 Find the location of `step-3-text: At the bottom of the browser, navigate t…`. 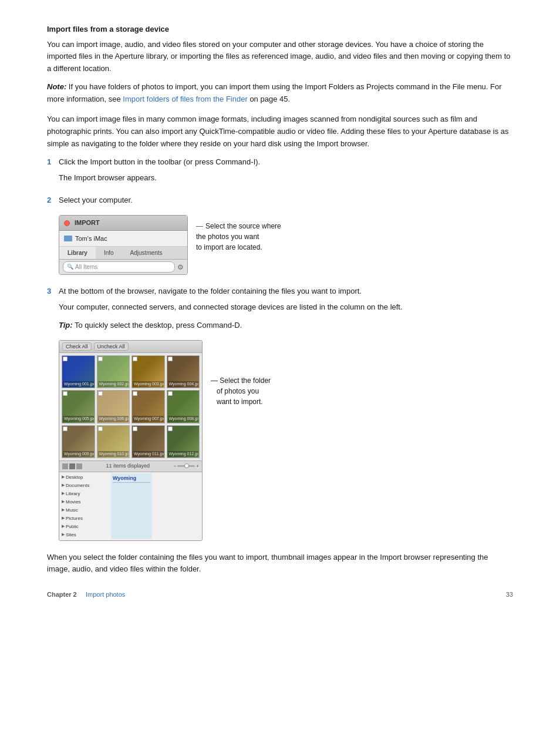

step-3-text: At the bottom of the browser, navigate t… is located at coordinates (286, 291).